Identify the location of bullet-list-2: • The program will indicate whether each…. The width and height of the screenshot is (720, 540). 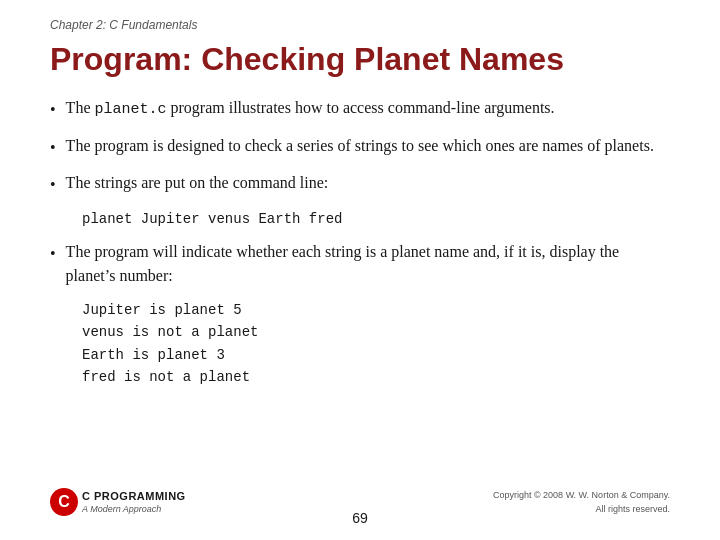
(360, 263).